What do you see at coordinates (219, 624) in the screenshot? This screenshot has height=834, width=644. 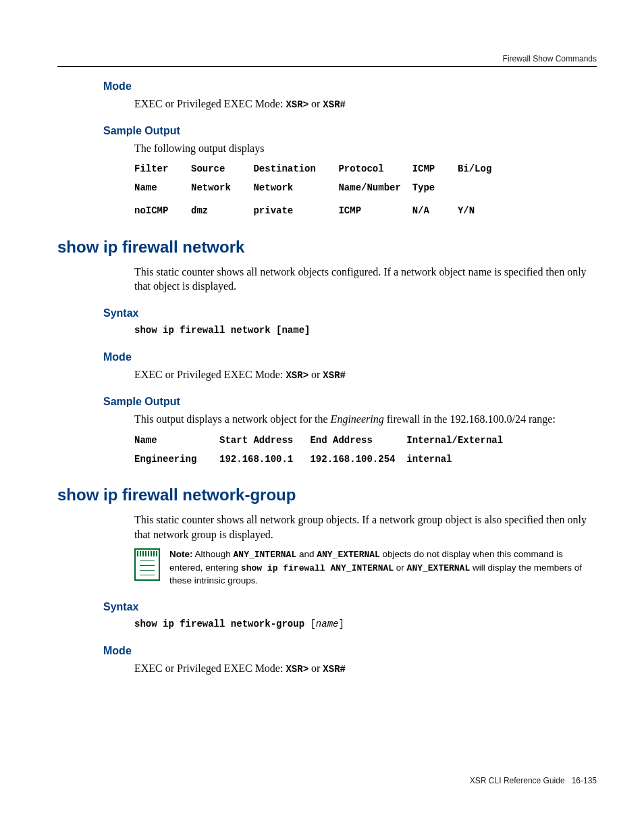 I see `syntax-cmd: show ip firewall network-group` at bounding box center [219, 624].